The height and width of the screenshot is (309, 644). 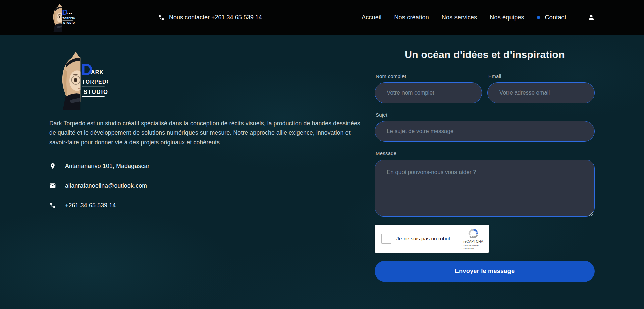 What do you see at coordinates (485, 153) in the screenshot?
I see `message-label: Message` at bounding box center [485, 153].